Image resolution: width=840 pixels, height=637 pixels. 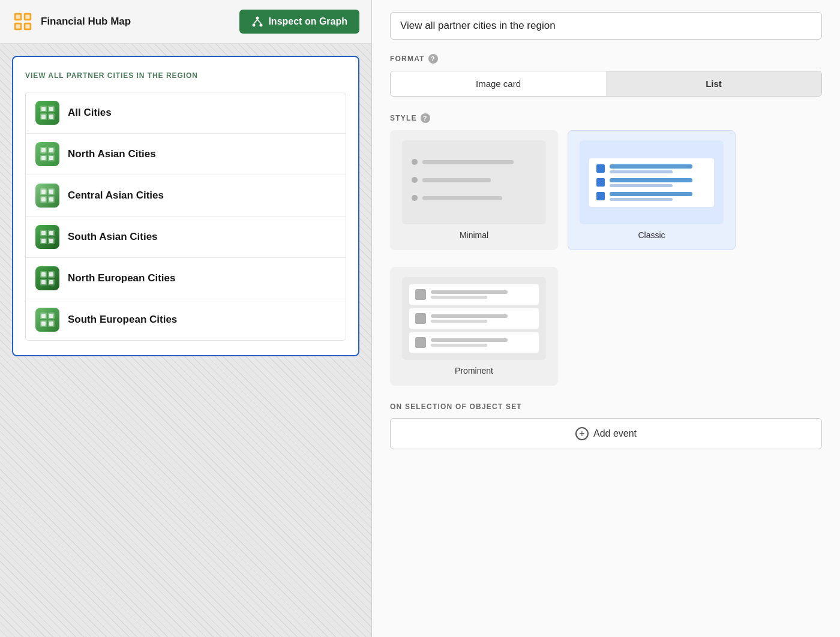 What do you see at coordinates (47, 196) in the screenshot?
I see `city-icon-central-asian` at bounding box center [47, 196].